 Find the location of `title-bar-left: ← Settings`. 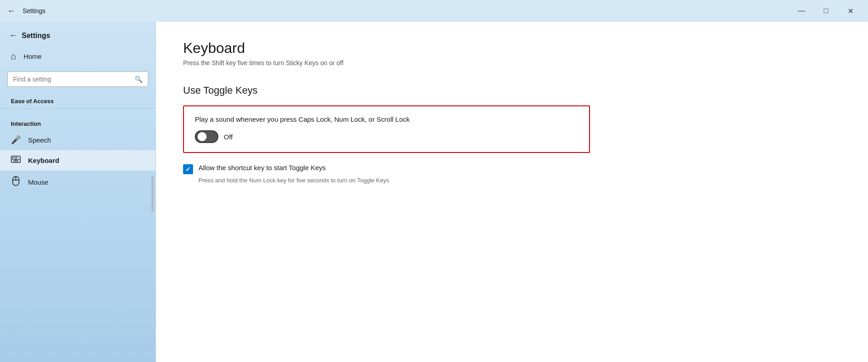

title-bar-left: ← Settings is located at coordinates (26, 11).